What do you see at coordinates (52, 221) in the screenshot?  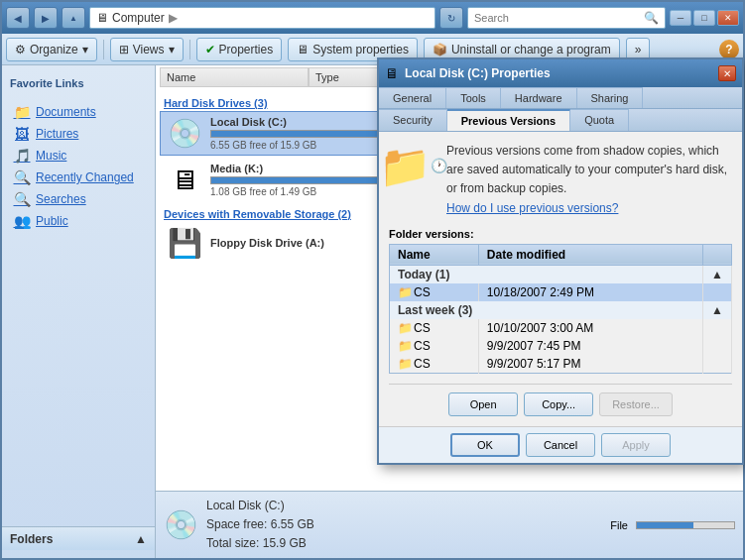 I see `sidebar-item-label: Public` at bounding box center [52, 221].